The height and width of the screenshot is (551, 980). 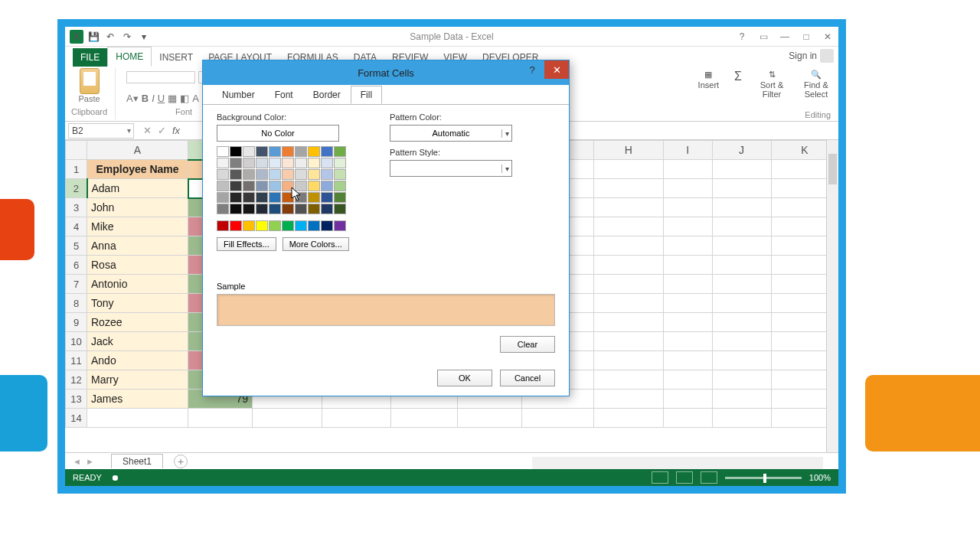 I want to click on ok-button: OK, so click(x=465, y=378).